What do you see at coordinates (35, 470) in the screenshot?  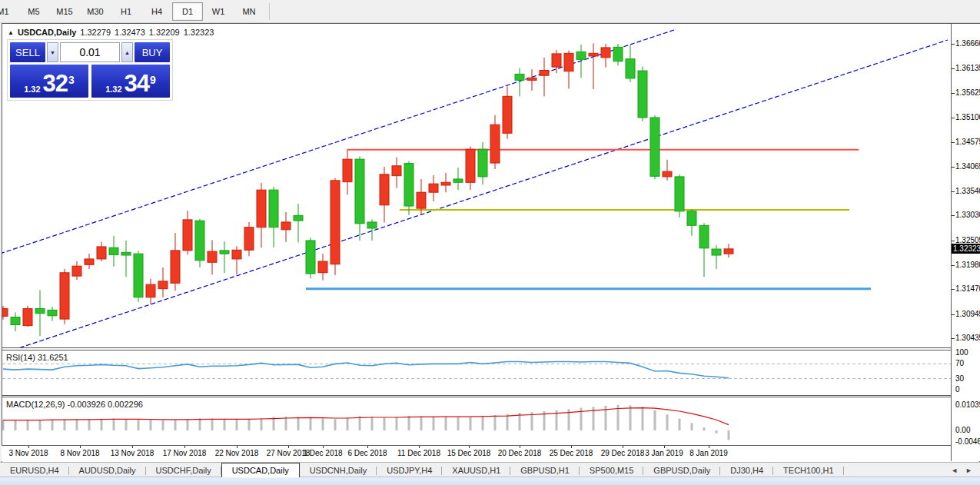 I see `chart-tab-eurusd-h4: EURUSD,H4` at bounding box center [35, 470].